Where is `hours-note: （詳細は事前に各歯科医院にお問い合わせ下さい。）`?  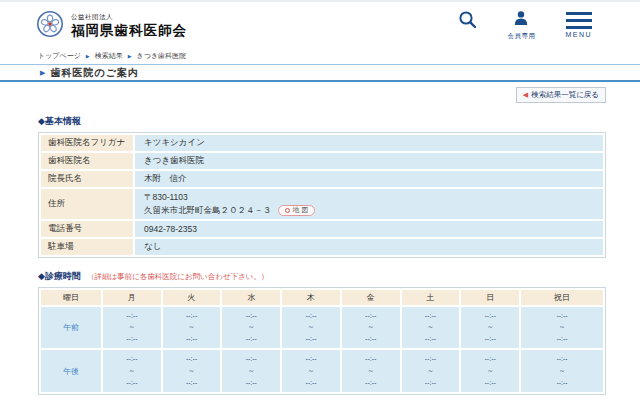 hours-note: （詳細は事前に各歯科医院にお問い合わせ下さい。） is located at coordinates (178, 277).